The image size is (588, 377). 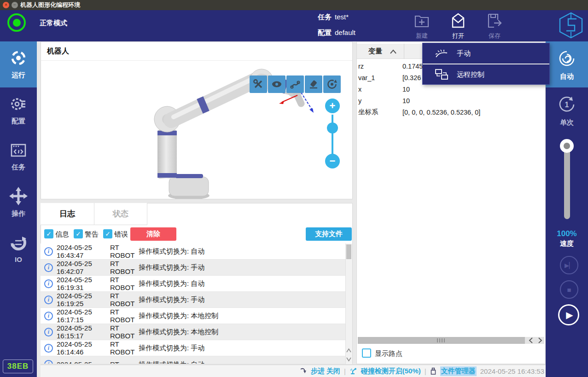 What do you see at coordinates (342, 17) in the screenshot?
I see `task-value: test*` at bounding box center [342, 17].